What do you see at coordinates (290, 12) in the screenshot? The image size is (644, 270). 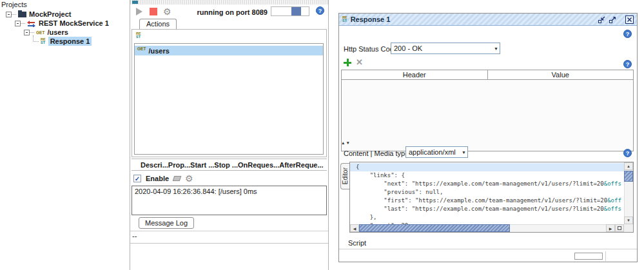 I see `mockservice-progress-bar` at bounding box center [290, 12].